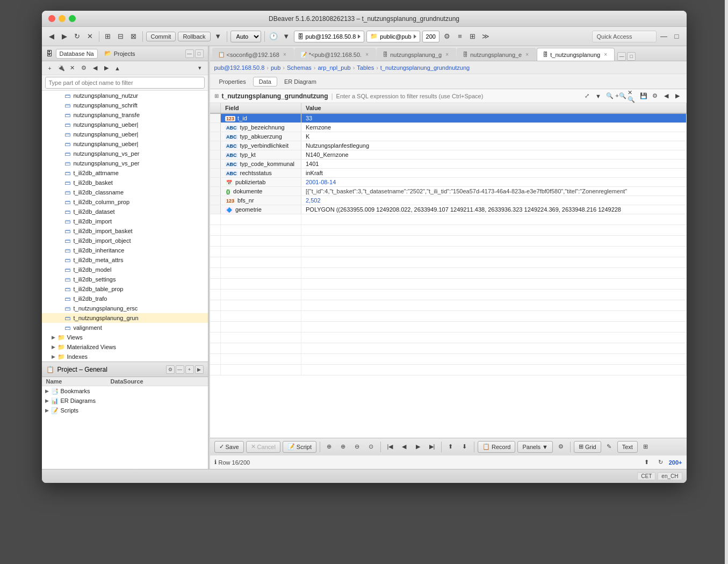  What do you see at coordinates (229, 447) in the screenshot?
I see `save-button: ✓ Save` at bounding box center [229, 447].